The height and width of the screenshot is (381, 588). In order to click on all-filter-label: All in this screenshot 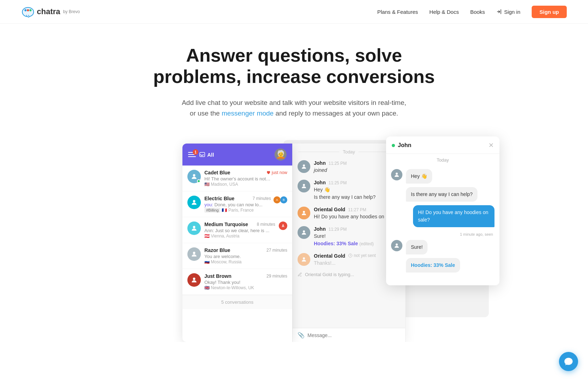, I will do `click(207, 155)`.